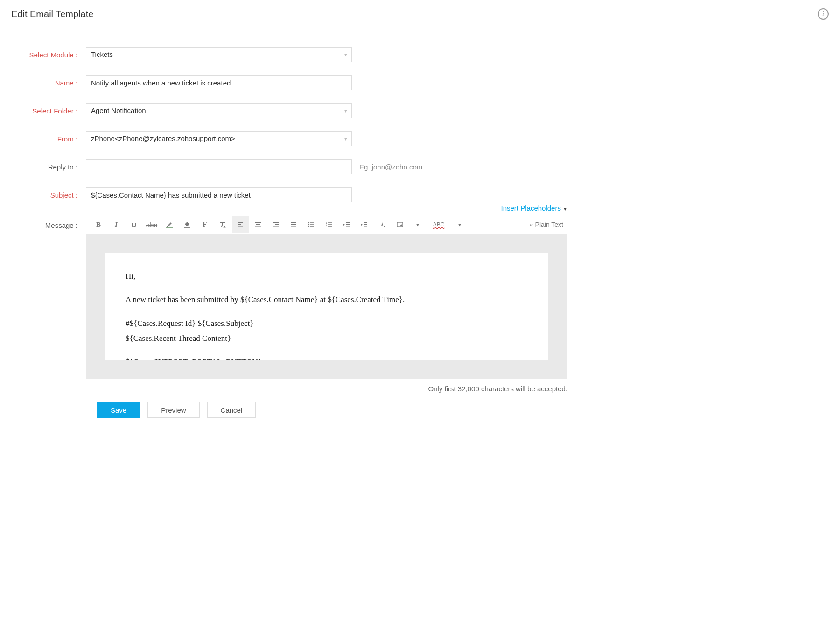 Image resolution: width=840 pixels, height=635 pixels. I want to click on page-title: Edit Email Template, so click(52, 14).